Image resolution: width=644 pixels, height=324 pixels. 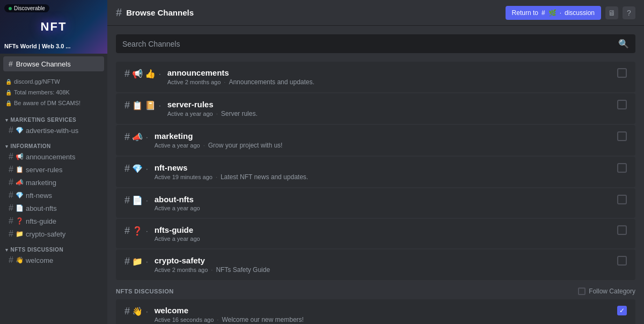 I want to click on channel-card-nfts-guide: # ❓ · nfts-guide Active a year ago, so click(x=376, y=234).